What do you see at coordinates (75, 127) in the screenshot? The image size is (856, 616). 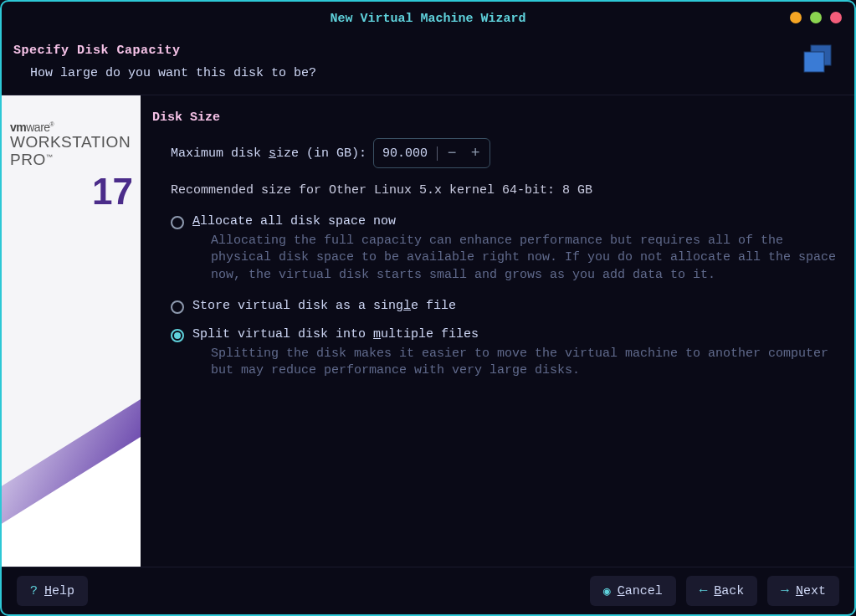 I see `brand-vmware: vmware®` at bounding box center [75, 127].